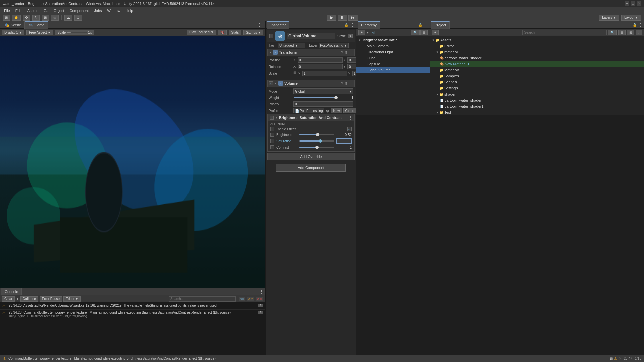  What do you see at coordinates (272, 147) in the screenshot?
I see `contrast-toggle` at bounding box center [272, 147].